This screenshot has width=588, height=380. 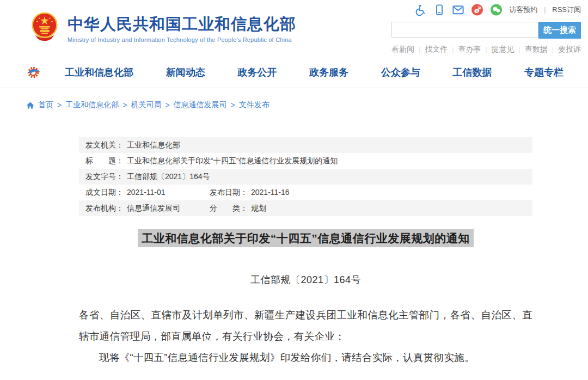 What do you see at coordinates (238, 209) in the screenshot?
I see `meta-cell: 分 类： 规划` at bounding box center [238, 209].